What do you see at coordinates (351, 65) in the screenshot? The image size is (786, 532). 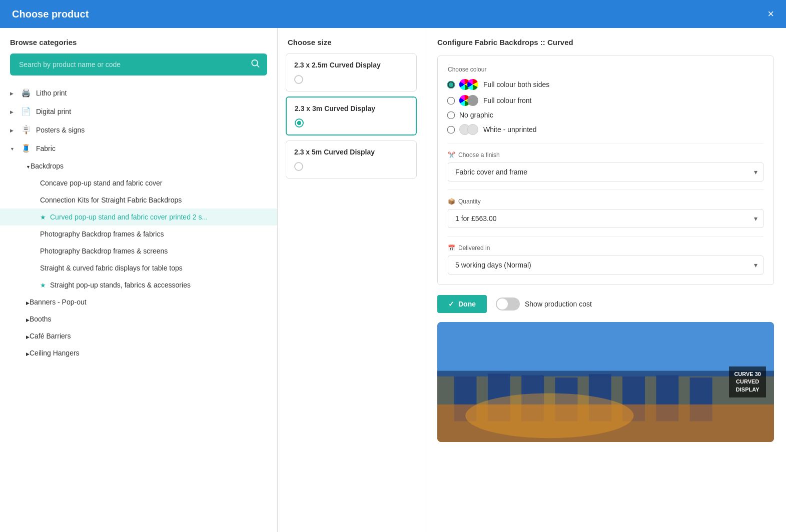 I see `size-card-label: 2.3 x 2.5m Curved Display` at bounding box center [351, 65].